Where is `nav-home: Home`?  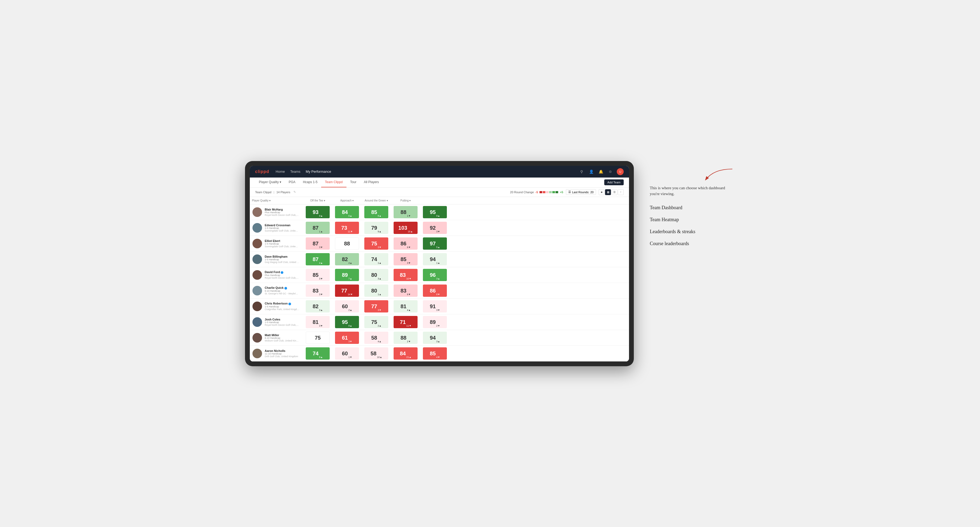
nav-home: Home is located at coordinates (280, 171).